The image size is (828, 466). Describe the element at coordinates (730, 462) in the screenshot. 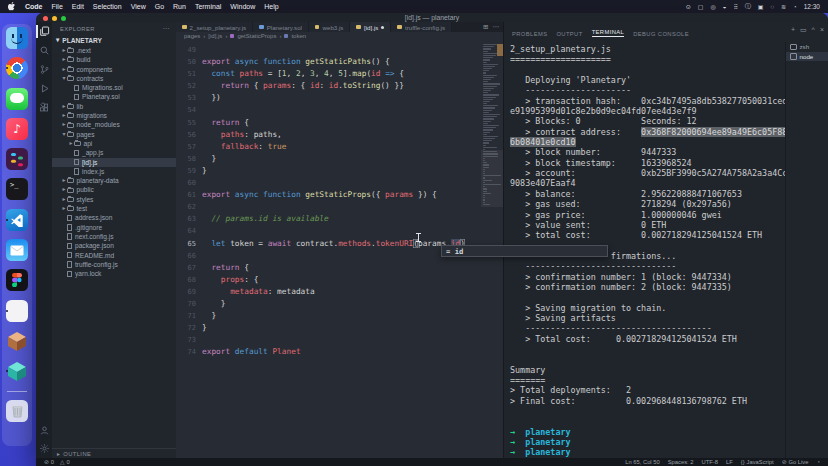

I see `status-right-item-LF: LF` at that location.